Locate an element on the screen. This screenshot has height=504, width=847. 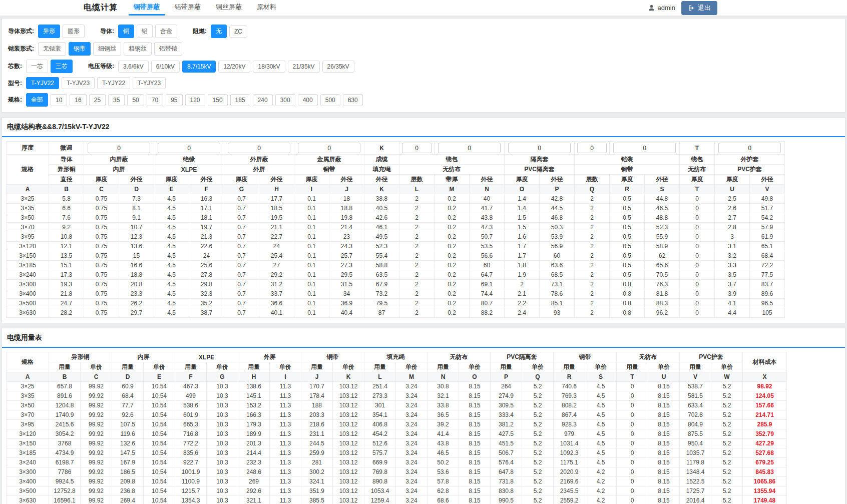
column-letter: H is located at coordinates (254, 377).